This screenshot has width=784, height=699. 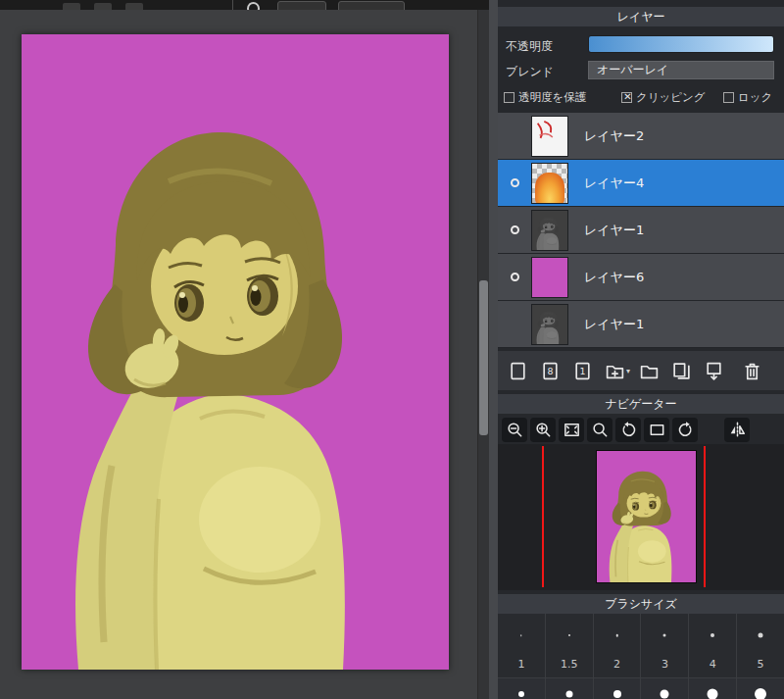 What do you see at coordinates (641, 136) in the screenshot?
I see `layer-row: レイヤー2` at bounding box center [641, 136].